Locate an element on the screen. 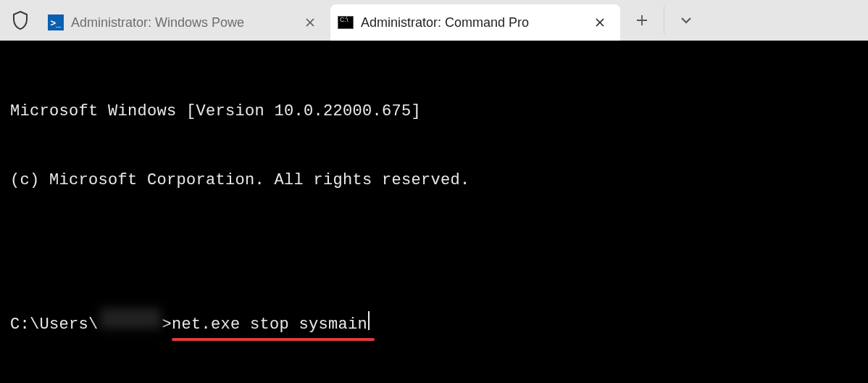 This screenshot has height=383, width=868. powershell-icon: >_ is located at coordinates (56, 22).